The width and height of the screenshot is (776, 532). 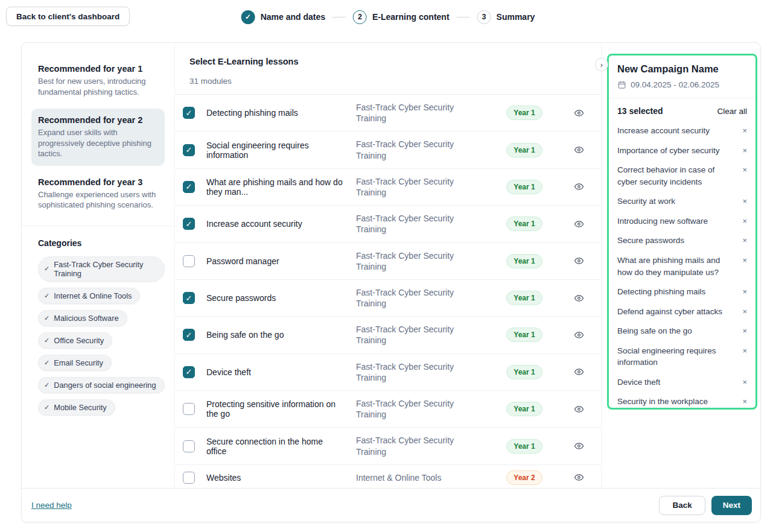 What do you see at coordinates (249, 17) in the screenshot?
I see `step-done-check-icon: ✓` at bounding box center [249, 17].